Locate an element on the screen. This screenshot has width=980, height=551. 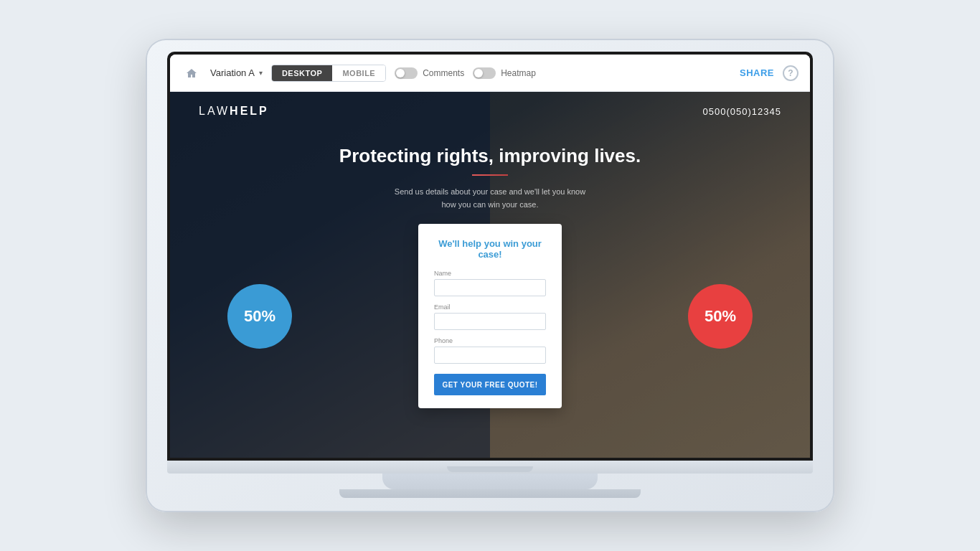
bubble-left-percent: 50% is located at coordinates (260, 316).